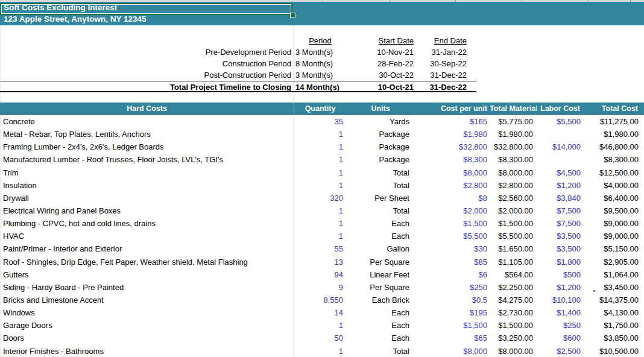  Describe the element at coordinates (320, 64) in the screenshot. I see `timeline-cell-period: 8 Month(s)` at that location.